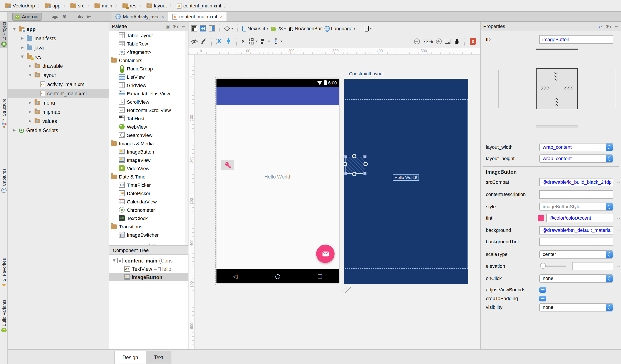 The width and height of the screenshot is (621, 364). Describe the element at coordinates (149, 277) in the screenshot. I see `component-row-imagebutton: imageButton` at that location.